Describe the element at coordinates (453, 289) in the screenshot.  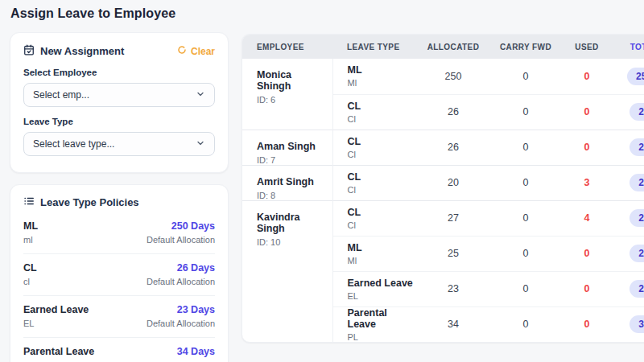
I see `allocated-cell: 23` at that location.